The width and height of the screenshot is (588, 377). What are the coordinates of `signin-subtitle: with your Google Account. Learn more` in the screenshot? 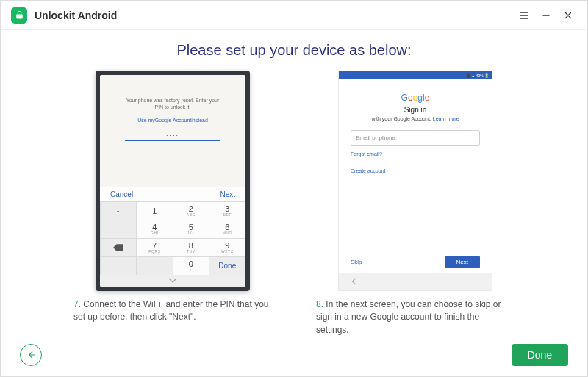 It's located at (415, 119).